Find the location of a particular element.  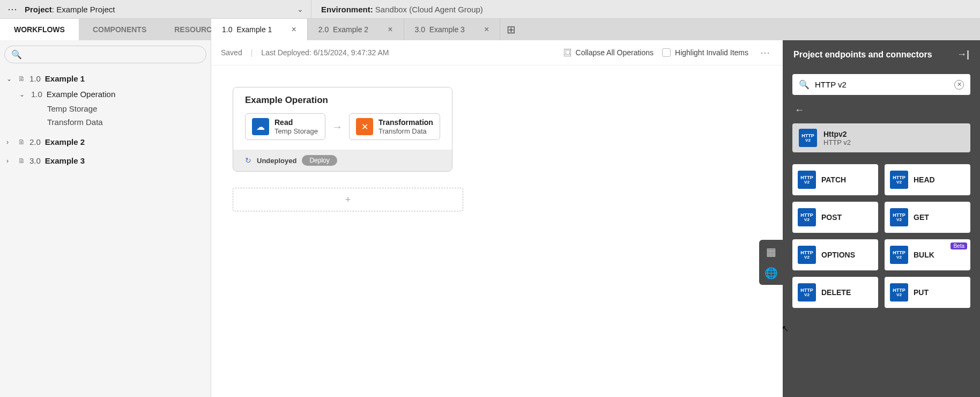

components-dock-icon: ▦ is located at coordinates (771, 252).